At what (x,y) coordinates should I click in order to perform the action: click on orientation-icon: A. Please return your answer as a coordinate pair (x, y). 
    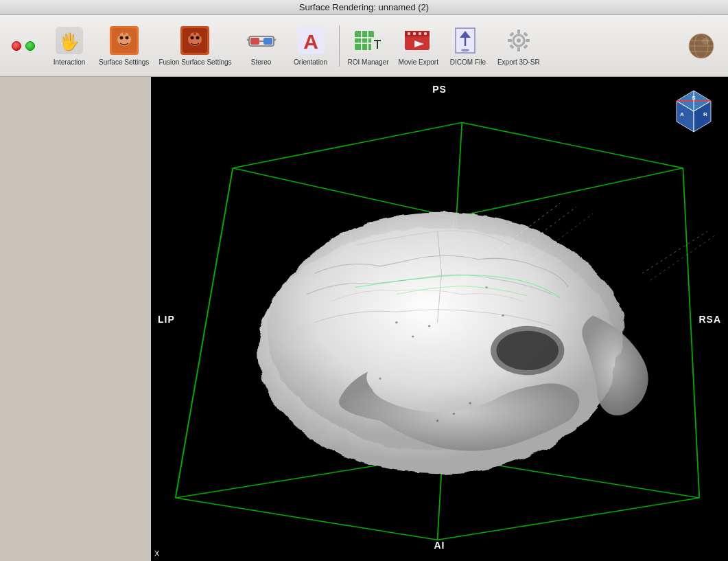
    Looking at the image, I should click on (311, 41).